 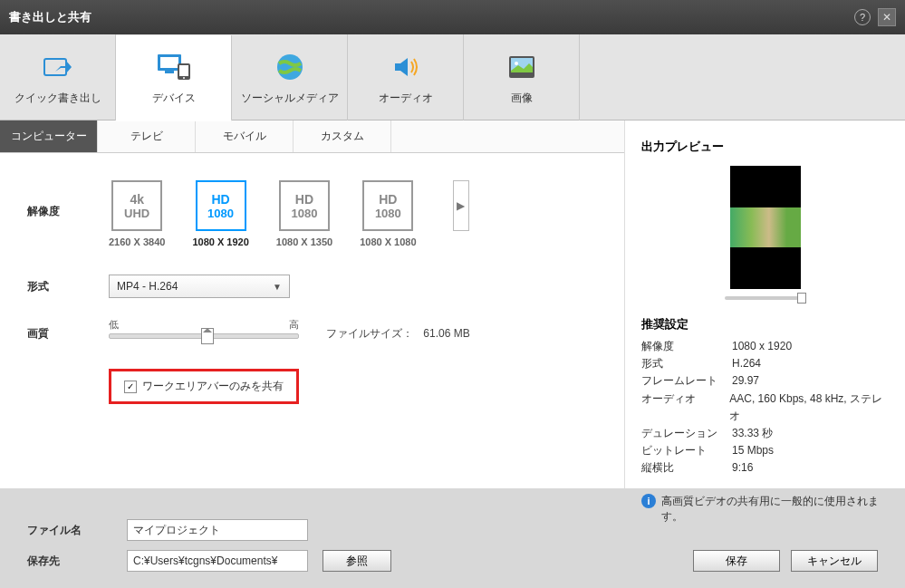 What do you see at coordinates (58, 78) in the screenshot?
I see `tab-quick-export: クイック書き出し` at bounding box center [58, 78].